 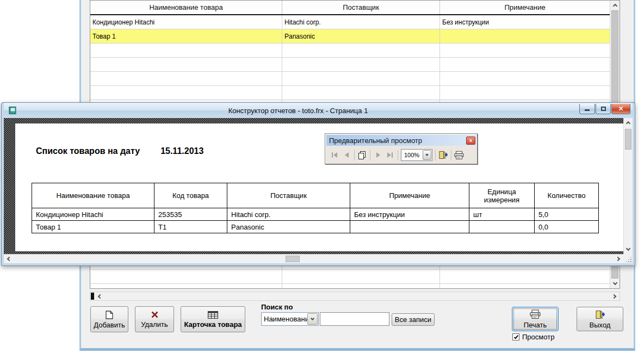 What do you see at coordinates (401, 155) in the screenshot?
I see `preview-toolbar-buttons: 100%` at bounding box center [401, 155].